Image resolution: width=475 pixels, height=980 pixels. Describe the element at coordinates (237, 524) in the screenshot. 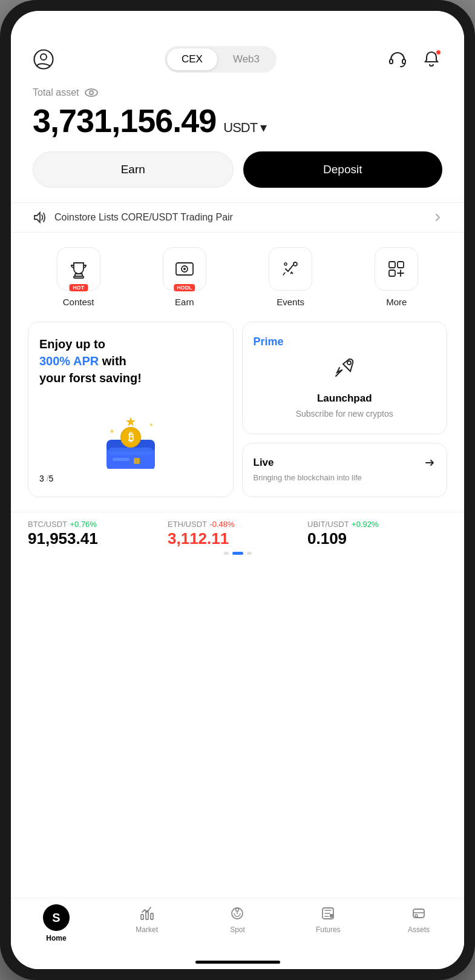

I see `eth-pair: ETH/USDT -0.48%` at that location.